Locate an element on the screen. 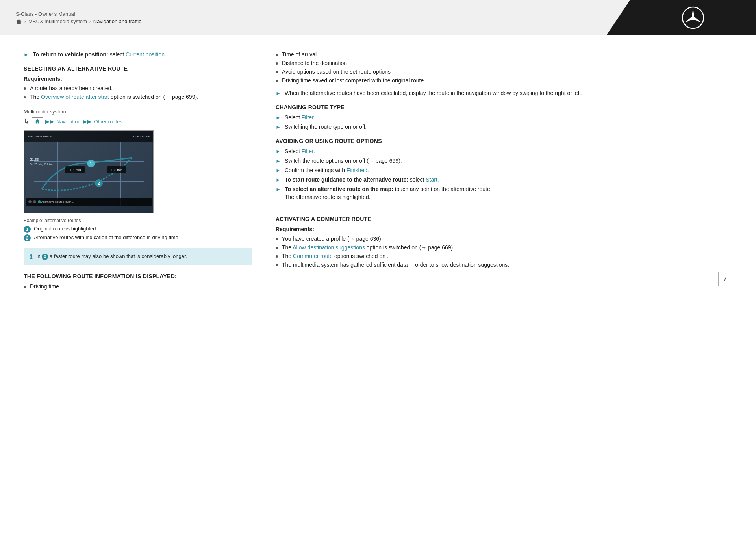 This screenshot has width=756, height=535. nav-home-box is located at coordinates (37, 121).